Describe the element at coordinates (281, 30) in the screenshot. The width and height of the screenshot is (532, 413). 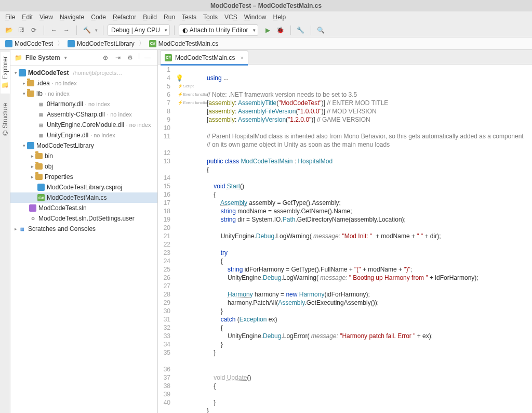
I see `debug-icon: 🐞` at that location.